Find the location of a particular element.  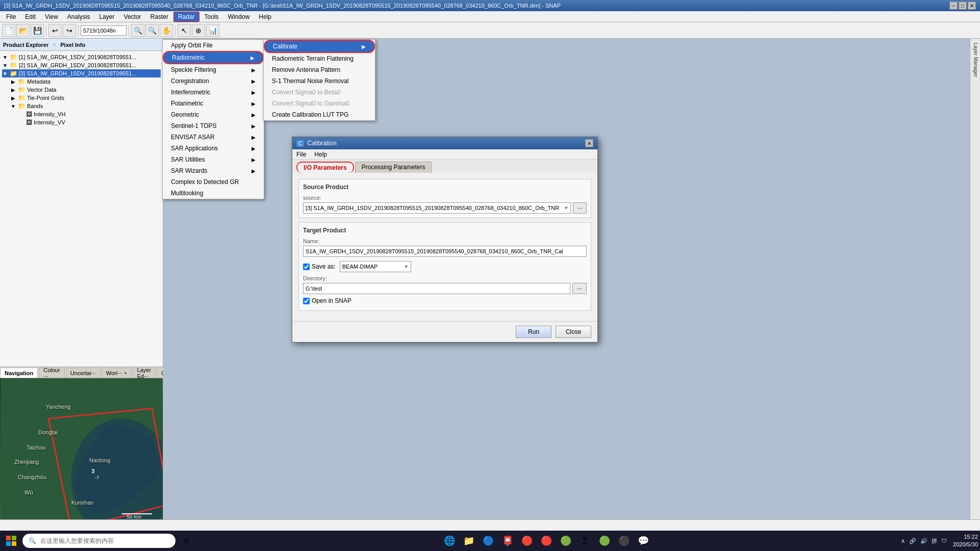

menu-item-envisat-asar: ENVISAT ASAR ▶ is located at coordinates (213, 137).